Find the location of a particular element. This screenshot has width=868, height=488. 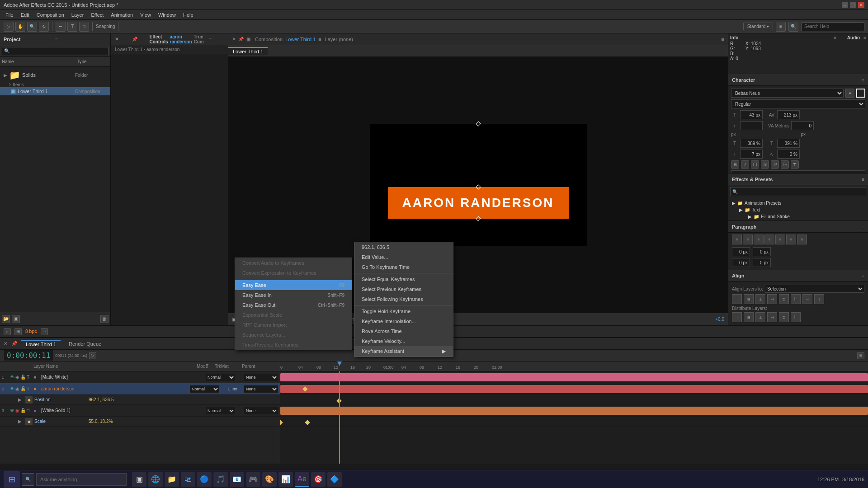

align-justify-btn: ≡ is located at coordinates (769, 239).